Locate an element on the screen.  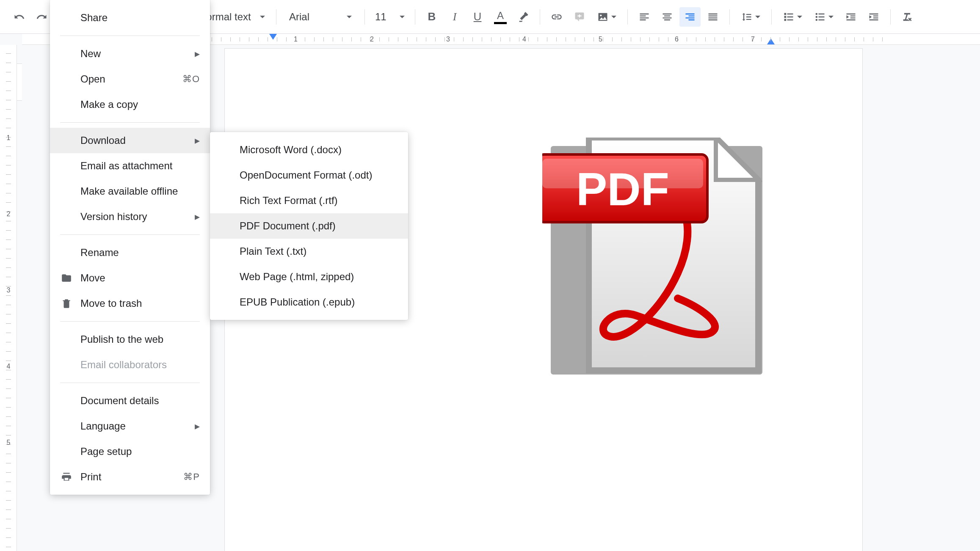
font-size-dropdown: 11 is located at coordinates (390, 17).